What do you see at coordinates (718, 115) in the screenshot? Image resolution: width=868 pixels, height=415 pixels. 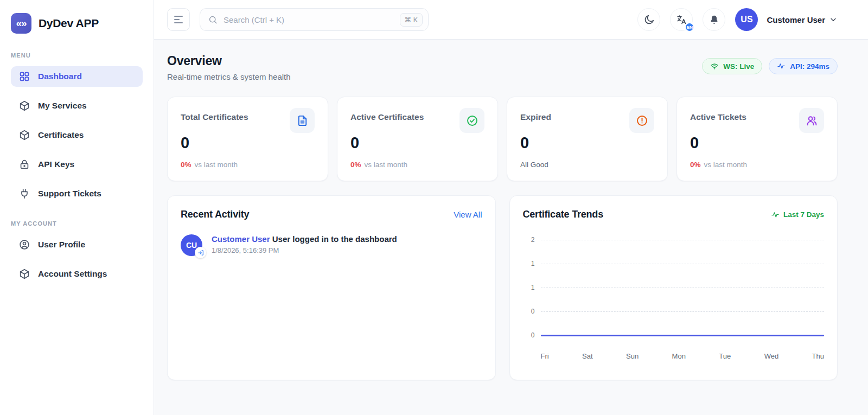 I see `stat-label: Active Tickets` at bounding box center [718, 115].